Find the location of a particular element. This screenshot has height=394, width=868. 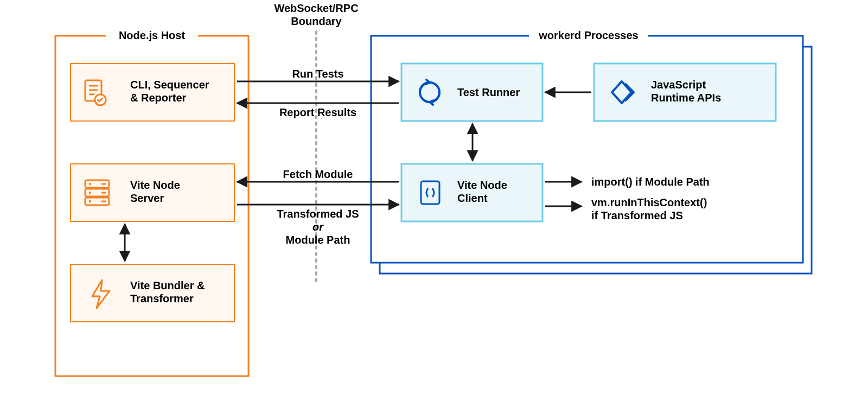

vm-run-label-1: vm.runInThisContext() is located at coordinates (649, 202).